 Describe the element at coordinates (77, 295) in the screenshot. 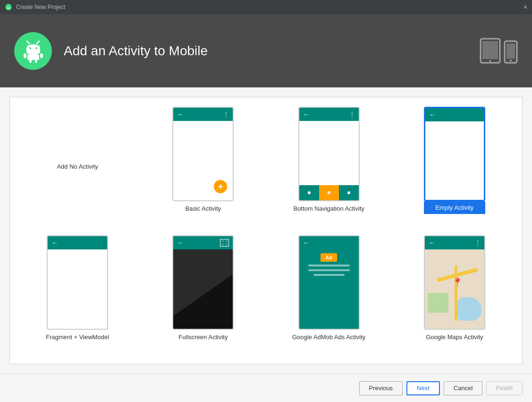

I see `fragment-activity-card: ← Fragment + ViewModel` at that location.